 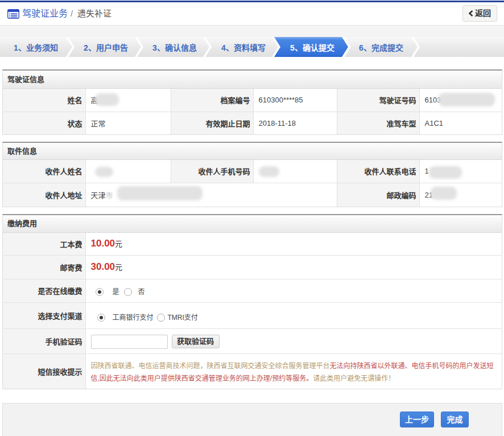 I want to click on svg-text: 2、用户申告, so click(x=106, y=48).